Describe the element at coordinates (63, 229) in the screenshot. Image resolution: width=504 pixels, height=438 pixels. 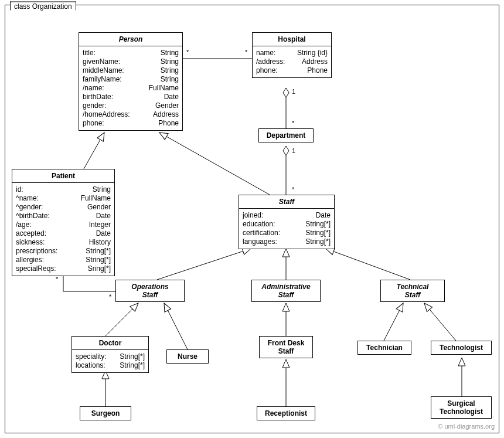
I see `class-attrs: id:String^name:FullName^gender:Gender^bi…` at that location.